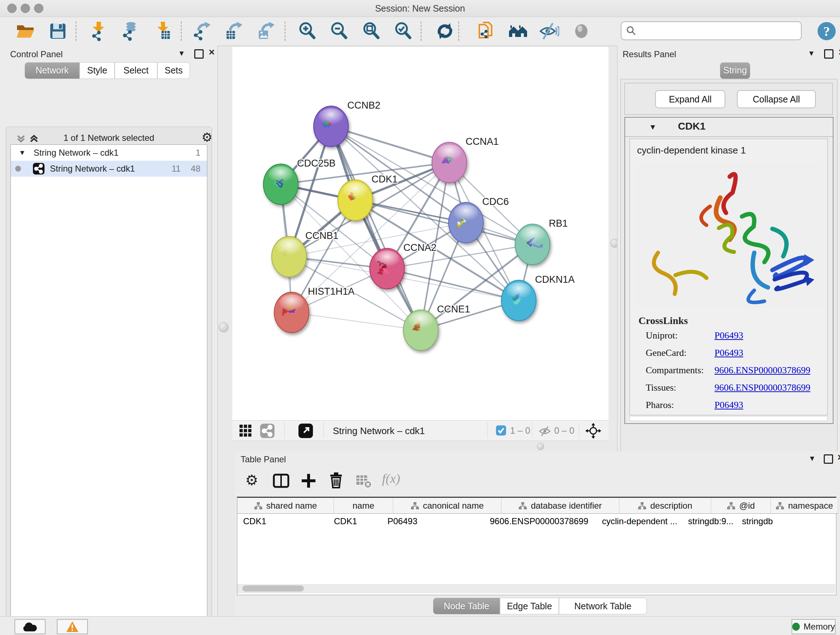 This screenshot has width=840, height=635. What do you see at coordinates (529, 606) in the screenshot?
I see `tab-edge-table: Edge Table` at bounding box center [529, 606].